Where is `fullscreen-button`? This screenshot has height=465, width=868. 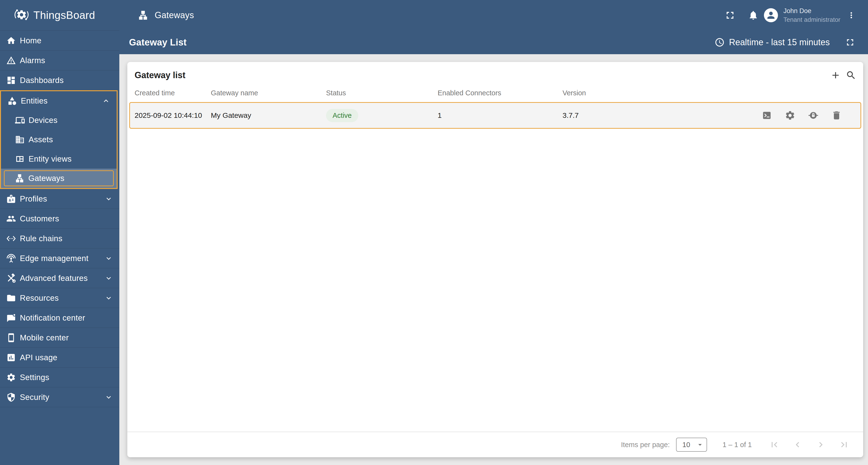
fullscreen-button is located at coordinates (730, 15).